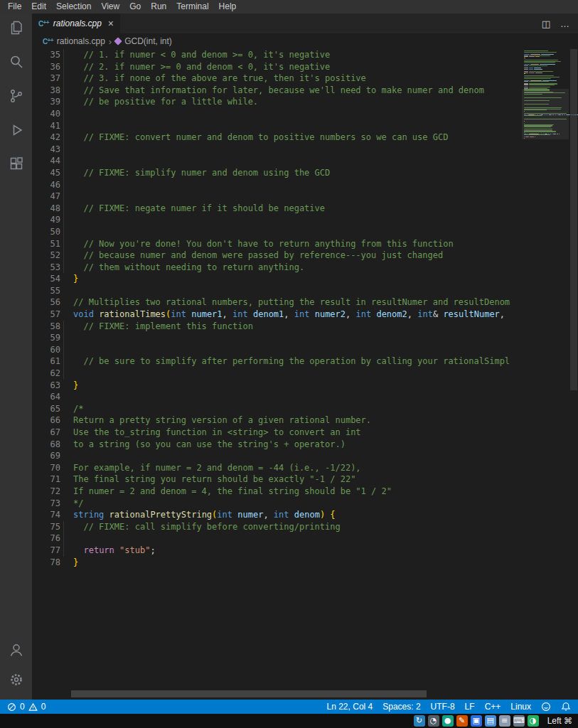 The image size is (578, 728). I want to click on menu-item-edit: Edit, so click(38, 7).